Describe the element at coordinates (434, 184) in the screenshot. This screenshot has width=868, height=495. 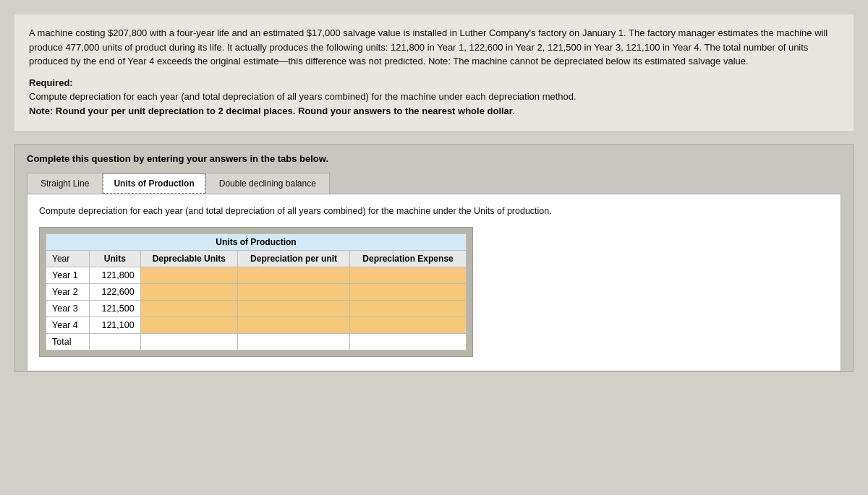
I see `tabs-row: Straight Line Units of Production Double…` at that location.